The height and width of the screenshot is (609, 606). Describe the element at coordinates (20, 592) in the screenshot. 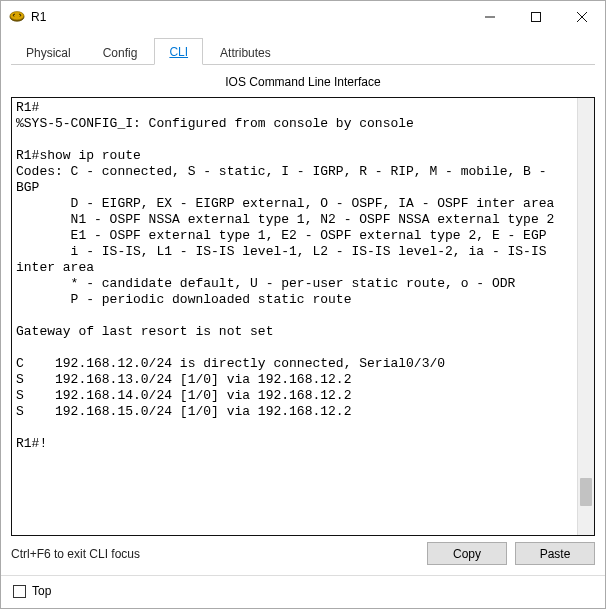

I see `top-checkbox` at that location.